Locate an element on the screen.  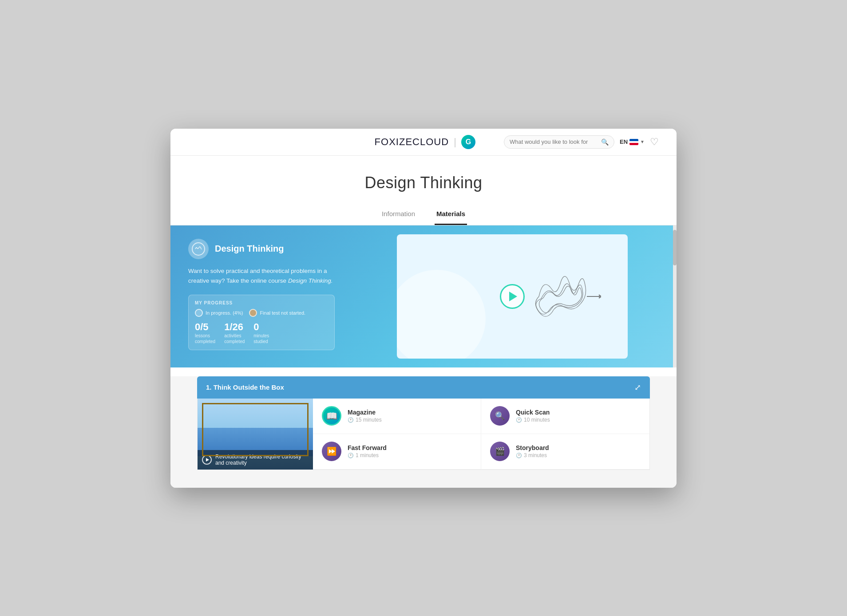
scrollbar is located at coordinates (675, 296).